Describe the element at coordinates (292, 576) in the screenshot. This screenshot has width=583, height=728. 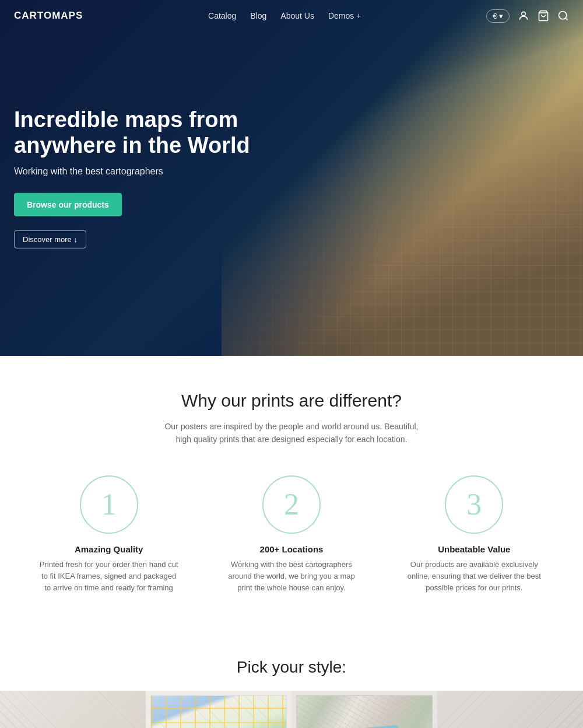
I see `feature-desc-2: Working with the best cartographers arou…` at that location.